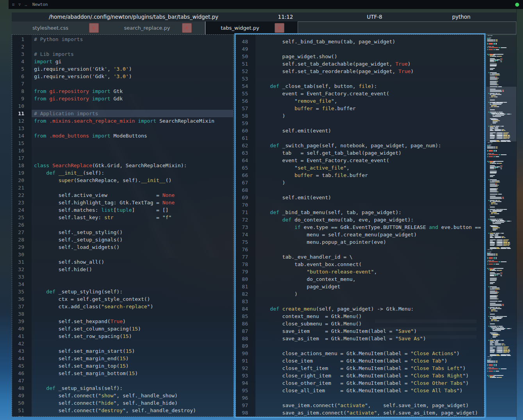  Describe the element at coordinates (360, 323) in the screenshot. I see `code-line: 86 close_submenu = Gtk.Menu()` at that location.